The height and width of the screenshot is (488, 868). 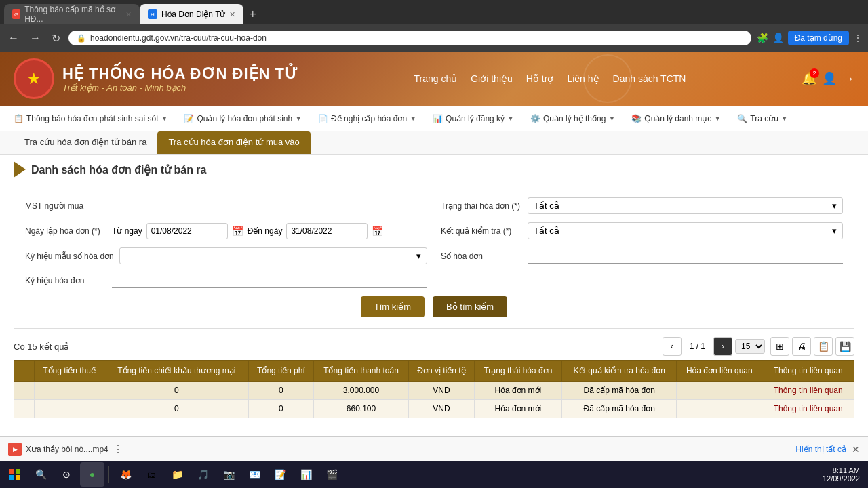 What do you see at coordinates (547, 230) in the screenshot?
I see `ket-qua-value: Tất cả` at bounding box center [547, 230].